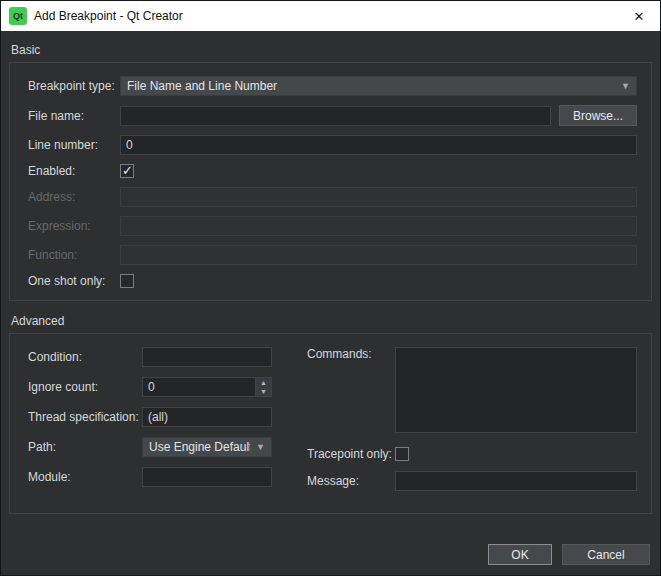 This screenshot has height=576, width=661. I want to click on line-number-input, so click(378, 145).